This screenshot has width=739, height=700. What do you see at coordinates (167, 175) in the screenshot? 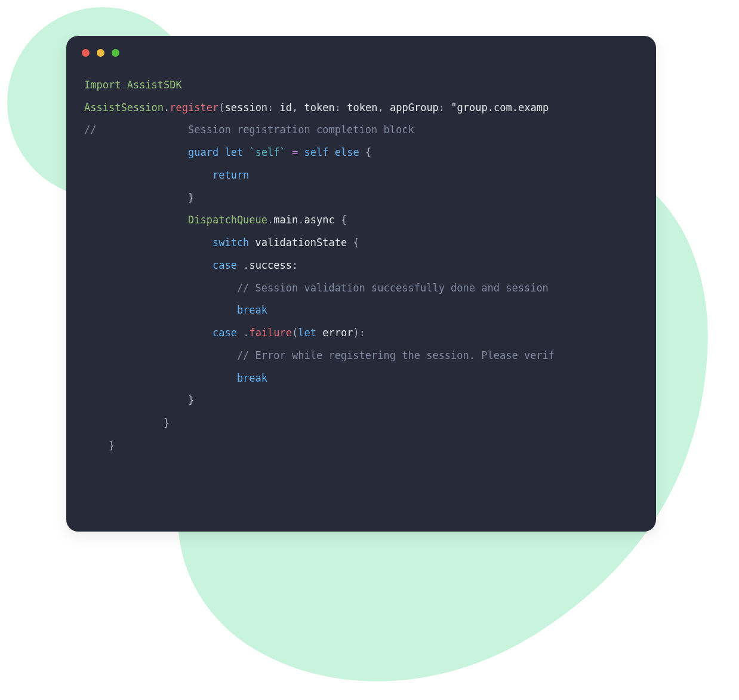
I see `code-line-5: return` at bounding box center [167, 175].